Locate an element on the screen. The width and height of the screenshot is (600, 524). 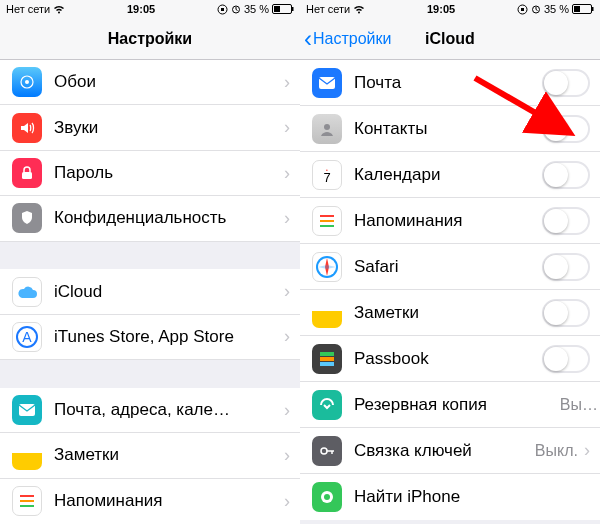
contacts-icon is located at coordinates (327, 129).